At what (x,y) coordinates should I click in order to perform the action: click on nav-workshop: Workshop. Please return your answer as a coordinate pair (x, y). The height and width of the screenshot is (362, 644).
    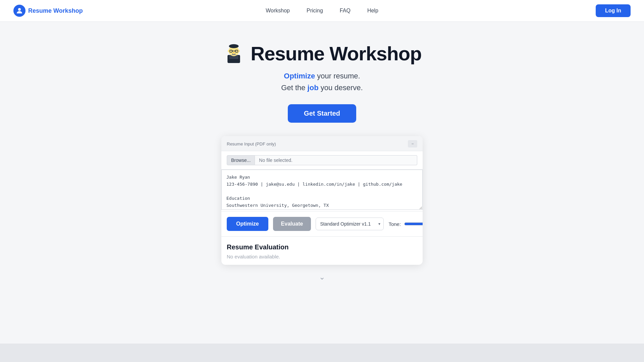
    Looking at the image, I should click on (278, 11).